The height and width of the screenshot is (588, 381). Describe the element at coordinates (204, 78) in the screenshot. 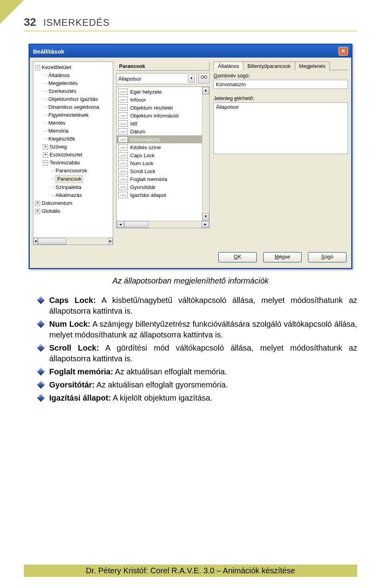

I see `search-icon` at that location.